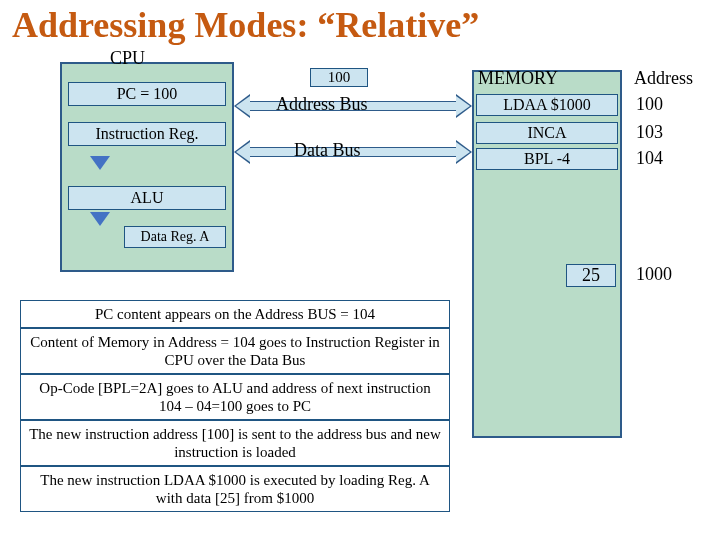 The height and width of the screenshot is (540, 720). I want to click on address-bus-label: Address Bus, so click(322, 104).